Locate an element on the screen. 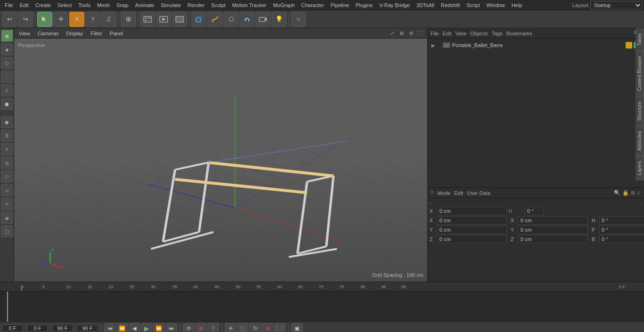 This screenshot has height=332, width=644. frame-end-input is located at coordinates (88, 328).